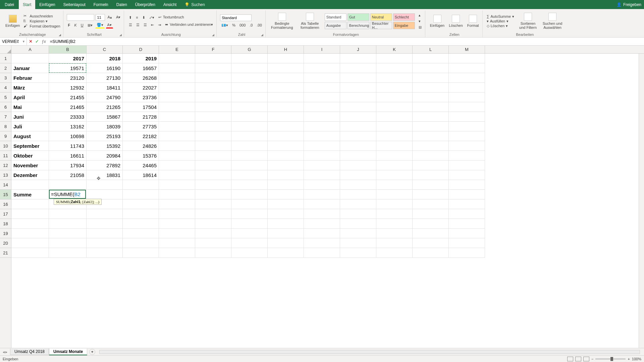 This screenshot has width=644, height=362. Describe the element at coordinates (30, 136) in the screenshot. I see `cell: August` at that location.